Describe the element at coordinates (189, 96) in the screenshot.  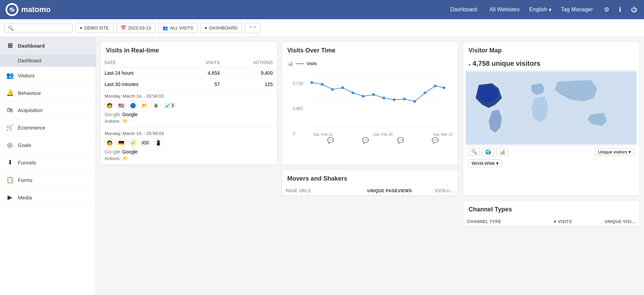
I see `visit-date-1: Monday, March 14, - 20:56:03` at that location.